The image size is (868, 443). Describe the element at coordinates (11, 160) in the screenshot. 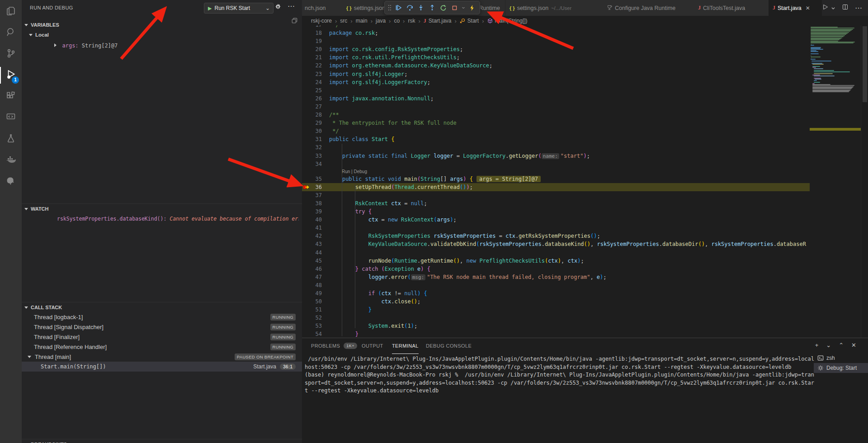

I see `activity-bar-item-docker` at that location.